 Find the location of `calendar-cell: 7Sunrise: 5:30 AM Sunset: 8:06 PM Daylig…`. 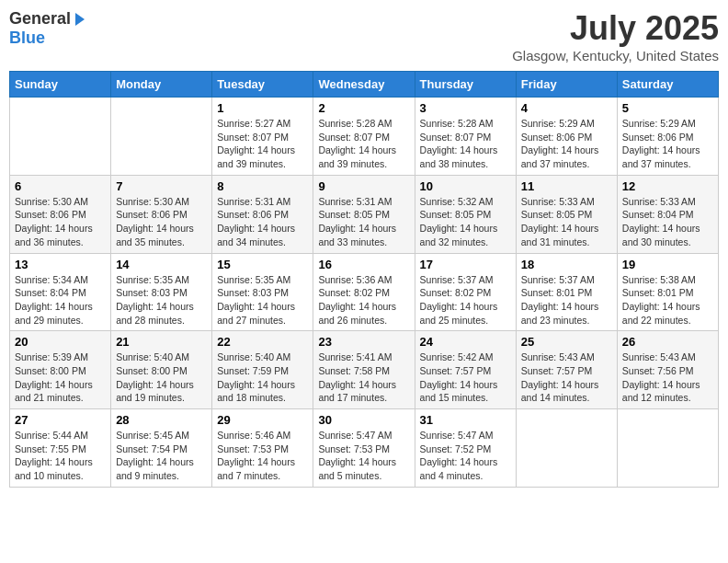

calendar-cell: 7Sunrise: 5:30 AM Sunset: 8:06 PM Daylig… is located at coordinates (162, 213).